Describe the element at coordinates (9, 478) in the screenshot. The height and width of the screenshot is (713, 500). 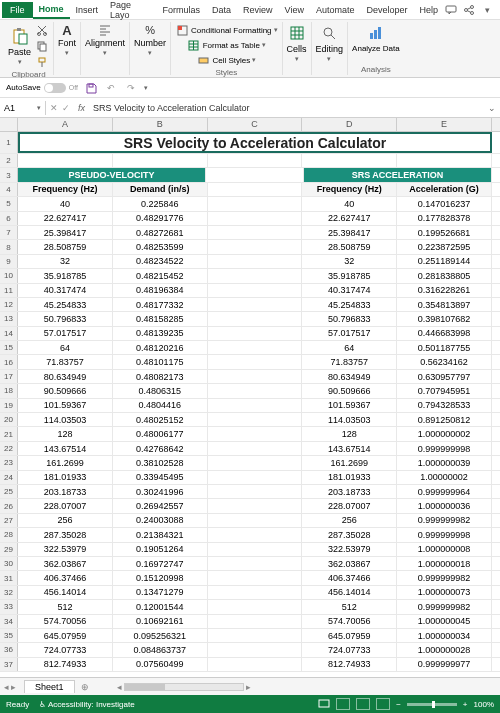
I see `row-header: 24` at that location.